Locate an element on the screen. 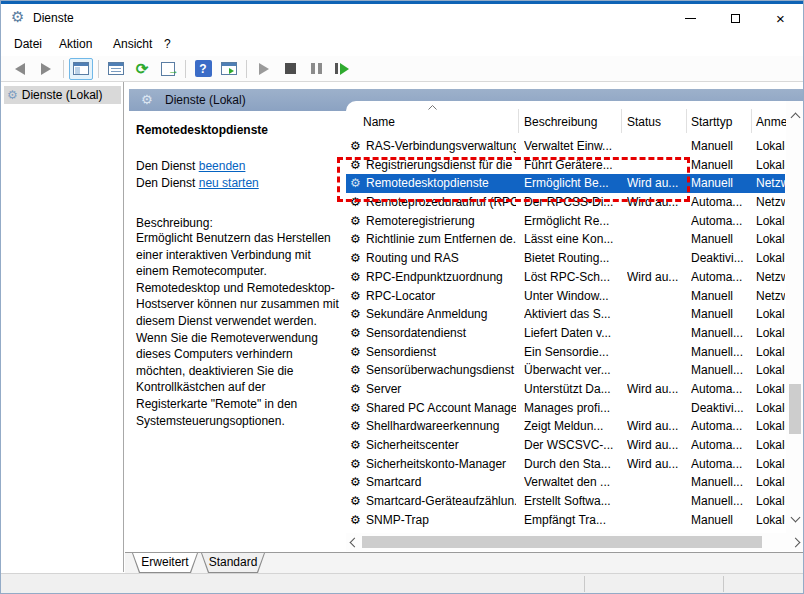  tab-standard: Standard is located at coordinates (233, 563).